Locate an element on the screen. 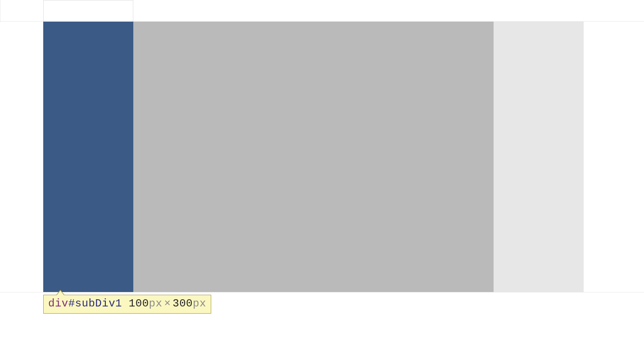  tooltip-arrow is located at coordinates (60, 293).